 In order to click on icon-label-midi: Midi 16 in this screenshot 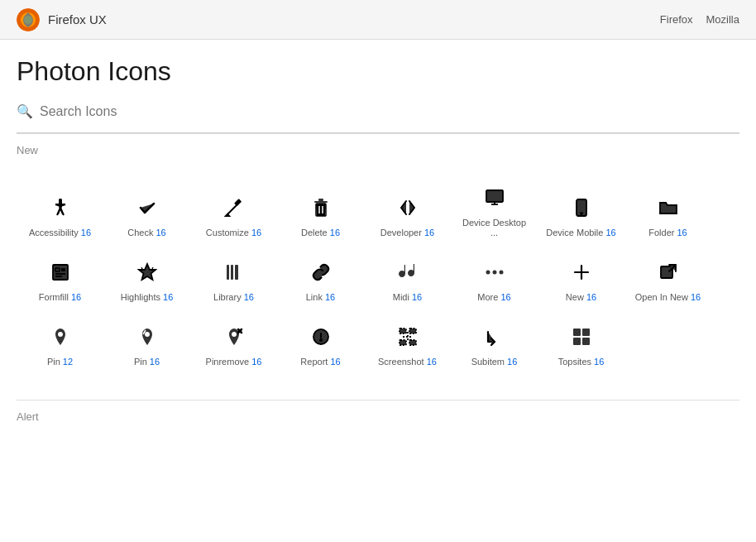, I will do `click(407, 297)`.